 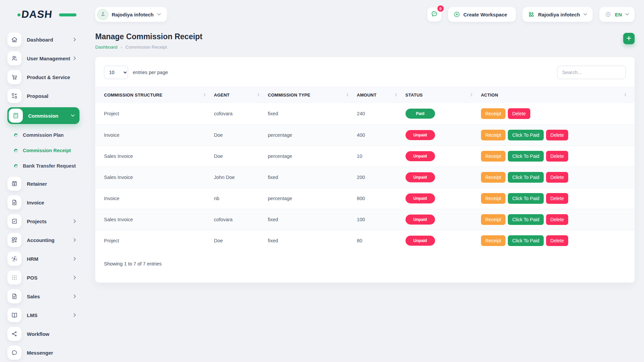 What do you see at coordinates (420, 114) in the screenshot?
I see `status-badge: Paid` at bounding box center [420, 114].